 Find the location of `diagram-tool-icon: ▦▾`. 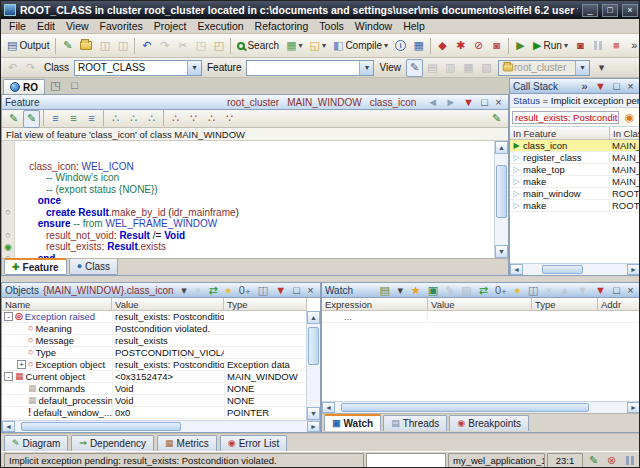

diagram-tool-icon: ▦▾ is located at coordinates (294, 46).